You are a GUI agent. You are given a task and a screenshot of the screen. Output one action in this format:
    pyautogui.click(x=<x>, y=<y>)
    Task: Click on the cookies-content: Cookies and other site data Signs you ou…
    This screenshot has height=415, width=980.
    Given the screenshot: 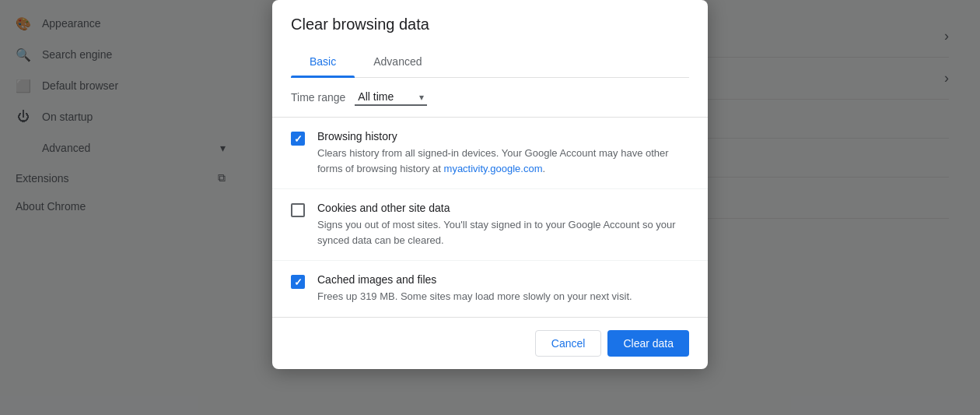 What is the action you would take?
    pyautogui.click(x=503, y=224)
    